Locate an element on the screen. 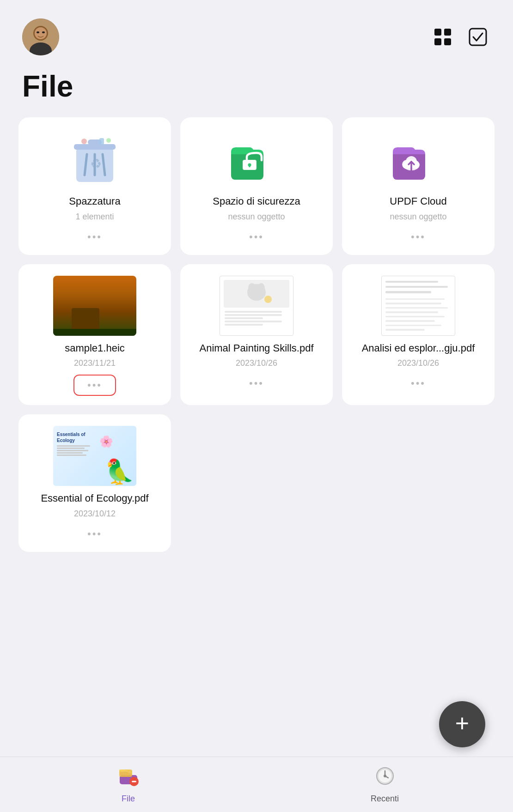 This screenshot has height=812, width=513. file-card-animal: Animal Painting Skills.pdf 2023/10/26 ••… is located at coordinates (256, 335).